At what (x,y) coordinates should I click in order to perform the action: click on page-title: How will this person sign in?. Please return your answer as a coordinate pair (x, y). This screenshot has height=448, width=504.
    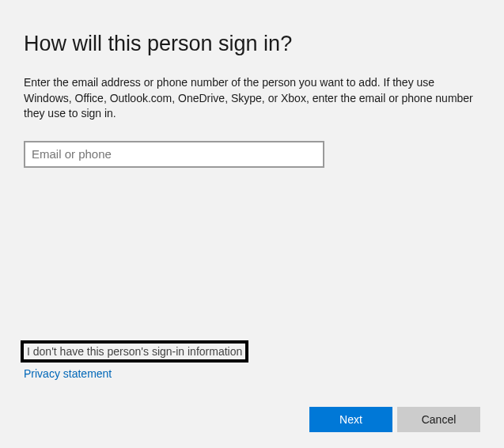
    Looking at the image, I should click on (252, 44).